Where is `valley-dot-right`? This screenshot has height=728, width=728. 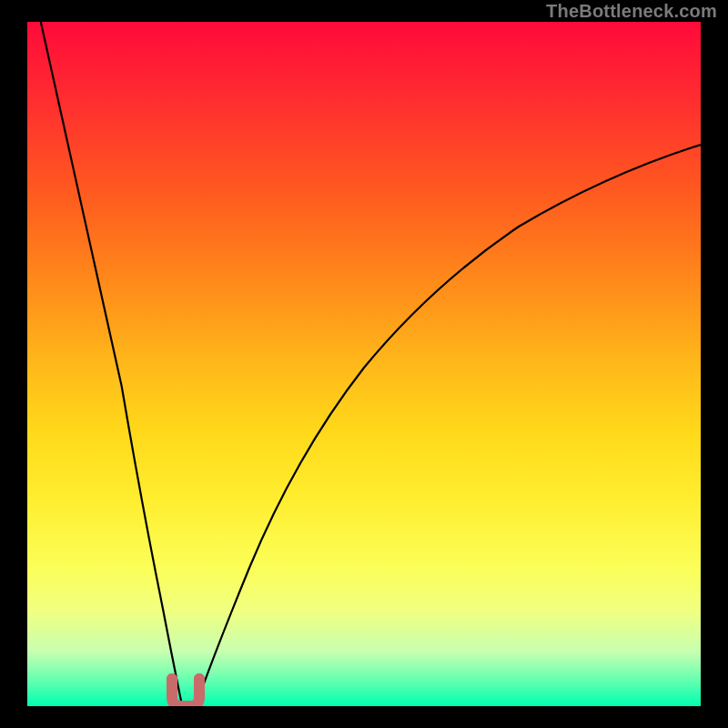 valley-dot-right is located at coordinates (199, 679).